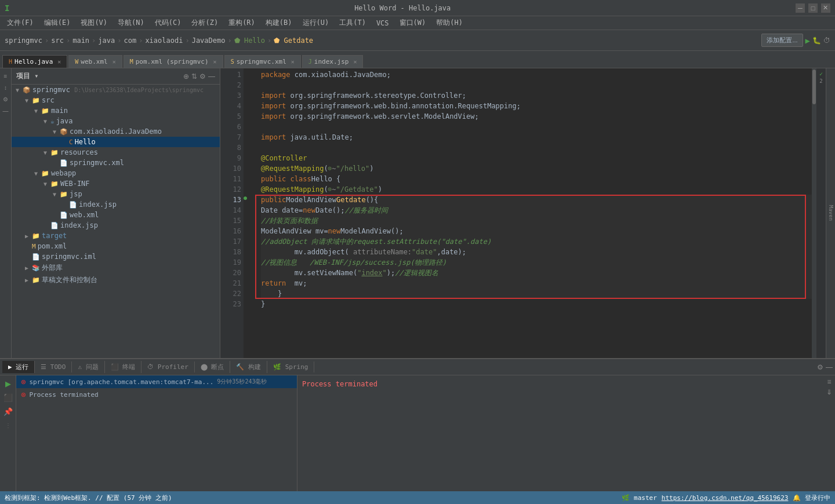 The width and height of the screenshot is (835, 504). What do you see at coordinates (353, 23) in the screenshot?
I see `menu-tools: 工具(T)` at bounding box center [353, 23].